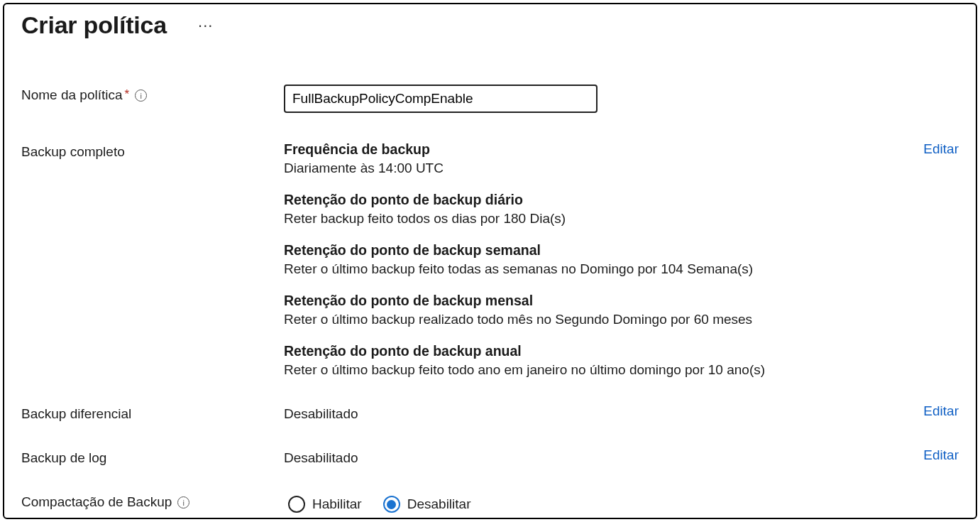 The height and width of the screenshot is (522, 980). What do you see at coordinates (596, 351) in the screenshot?
I see `yearly-retention-title: Retenção do ponto de backup anual` at bounding box center [596, 351].